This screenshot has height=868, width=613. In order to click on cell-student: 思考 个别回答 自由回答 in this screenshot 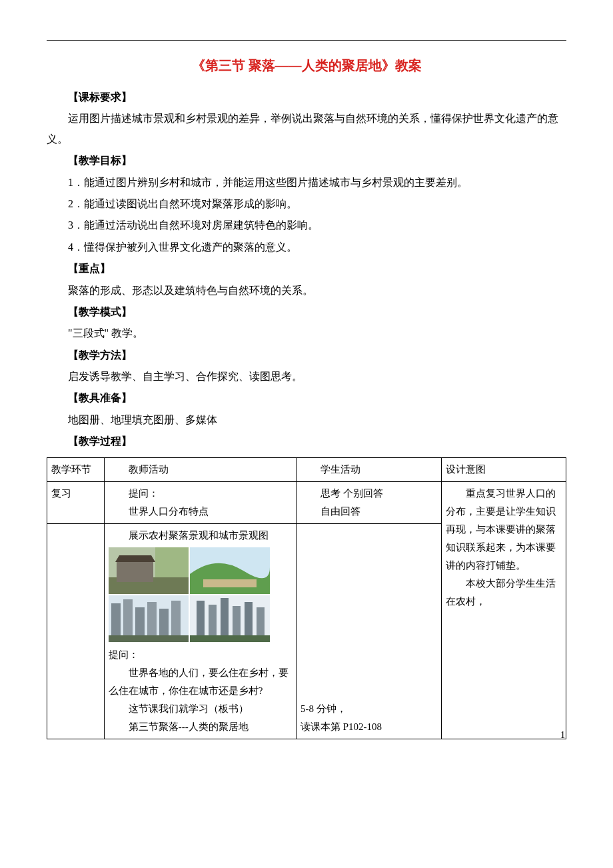, I will do `click(368, 503)`.